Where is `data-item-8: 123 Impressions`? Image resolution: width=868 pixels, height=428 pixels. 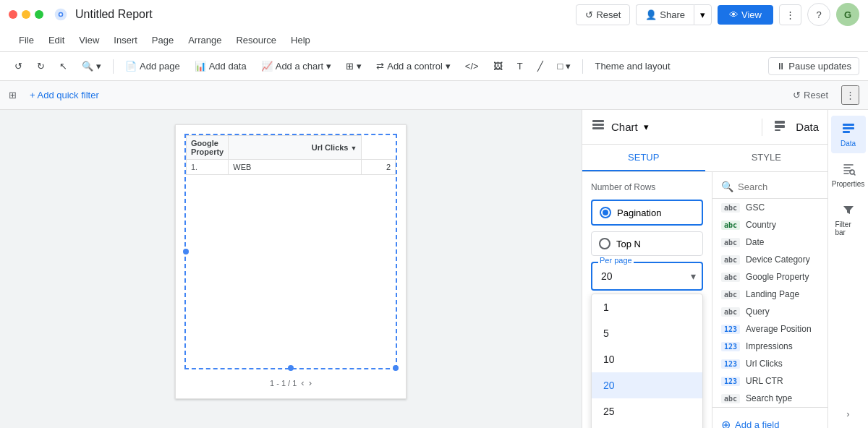 data-item-8: 123 Impressions is located at coordinates (770, 346).